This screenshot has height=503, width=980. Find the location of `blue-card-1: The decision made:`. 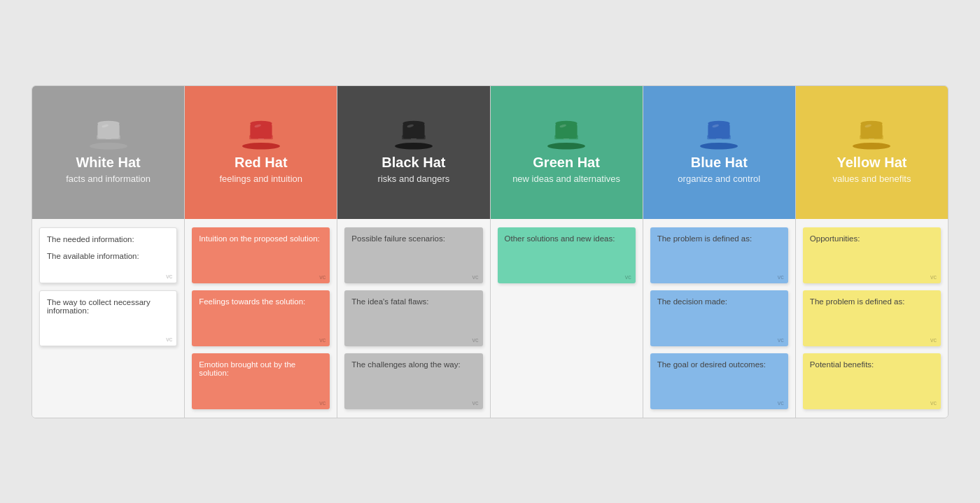

blue-card-1: The decision made: is located at coordinates (720, 318).